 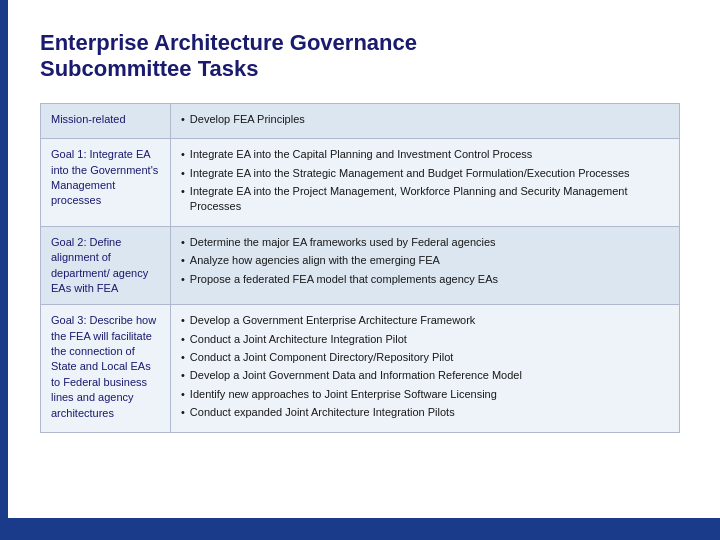 What do you see at coordinates (106, 368) in the screenshot?
I see `row-label: Goal 3: Describe how the FEA will facili…` at bounding box center [106, 368].